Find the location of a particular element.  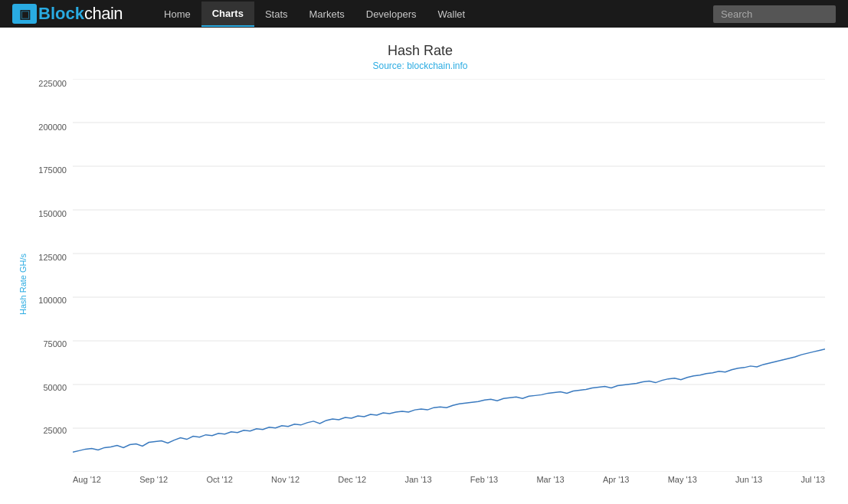

nav-charts: Charts is located at coordinates (228, 14).